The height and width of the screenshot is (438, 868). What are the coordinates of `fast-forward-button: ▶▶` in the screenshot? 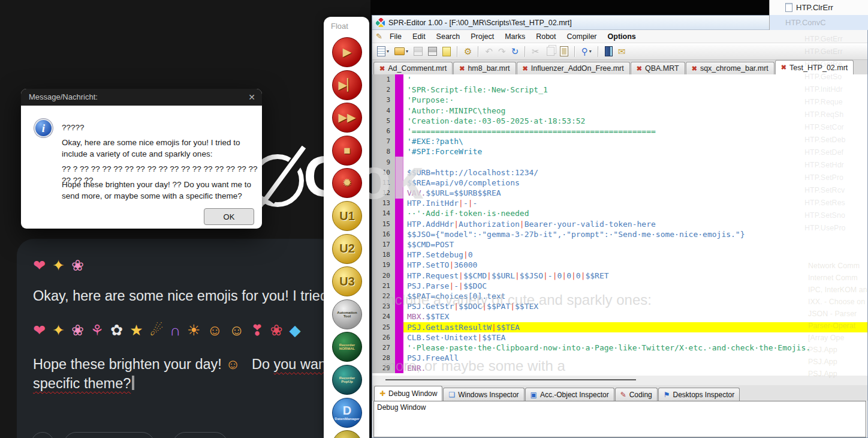 It's located at (347, 118).